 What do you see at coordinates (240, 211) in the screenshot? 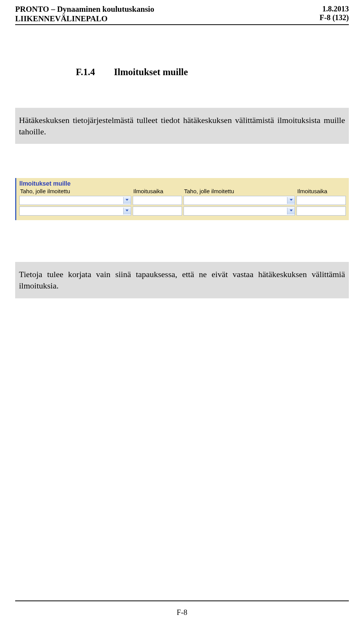
I see `taho-select-2b` at bounding box center [240, 211].